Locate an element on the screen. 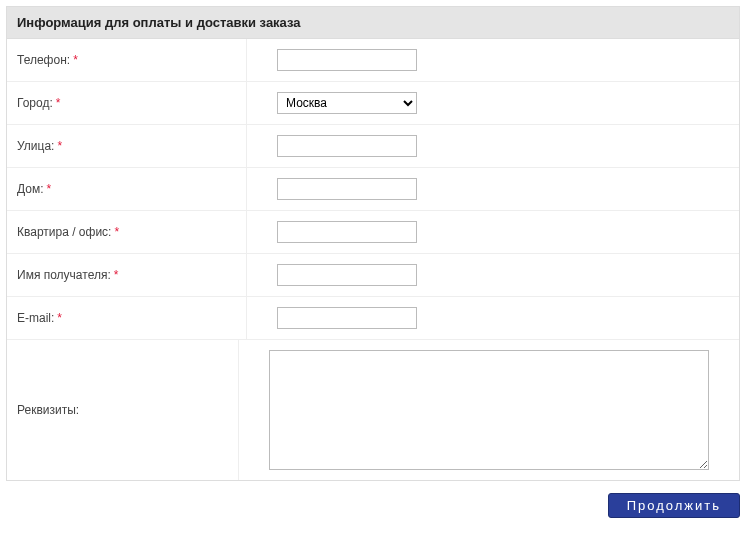  email-input is located at coordinates (347, 318).